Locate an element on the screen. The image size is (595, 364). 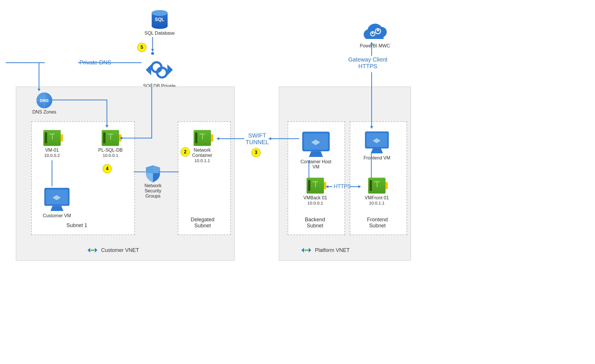
vmback01-icon: VMBack 01 10.0.0.1 is located at coordinates (315, 192).